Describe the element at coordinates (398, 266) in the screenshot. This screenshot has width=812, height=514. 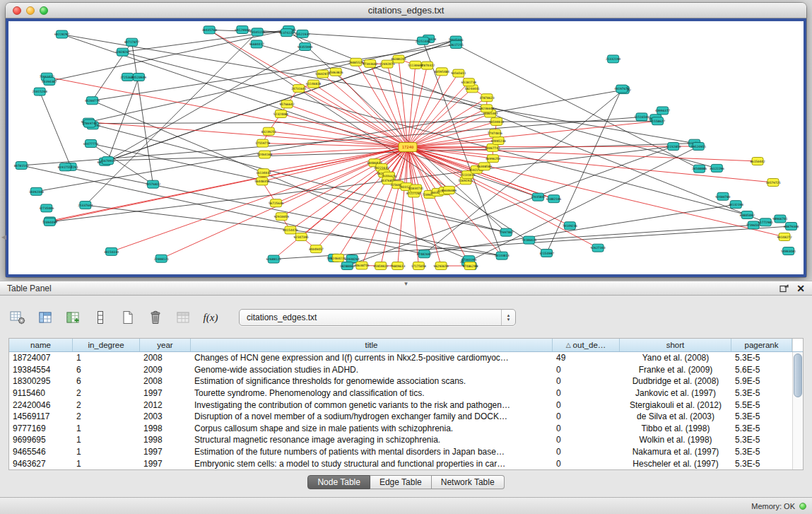
I see `graph-node: 79849613` at that location.